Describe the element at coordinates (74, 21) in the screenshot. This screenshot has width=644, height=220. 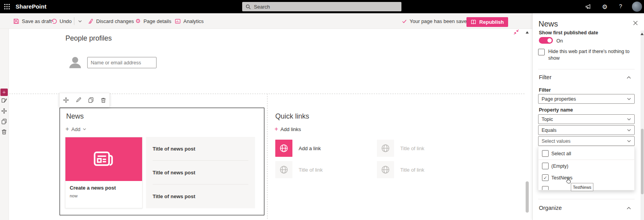
I see `toolbar-divider` at that location.